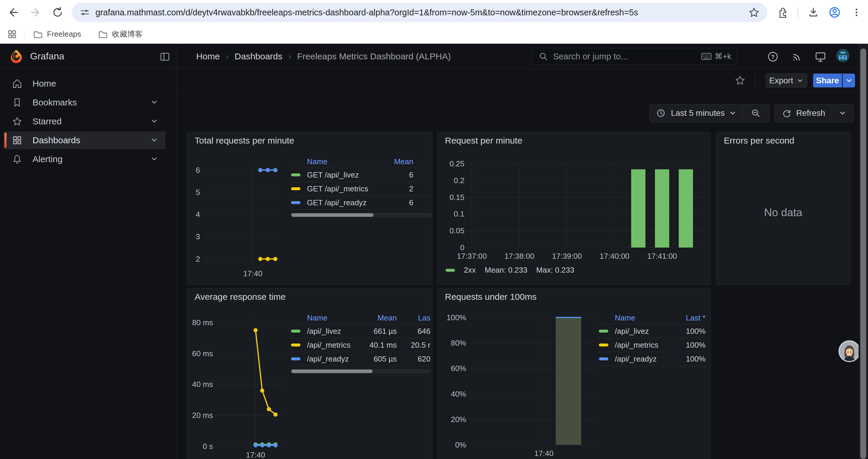  What do you see at coordinates (828, 80) in the screenshot?
I see `share-button: Share` at bounding box center [828, 80].